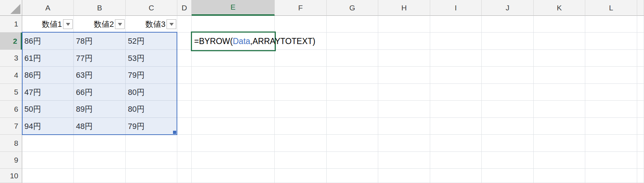 The width and height of the screenshot is (644, 183). What do you see at coordinates (404, 160) in the screenshot?
I see `grid-cell-H9` at bounding box center [404, 160].